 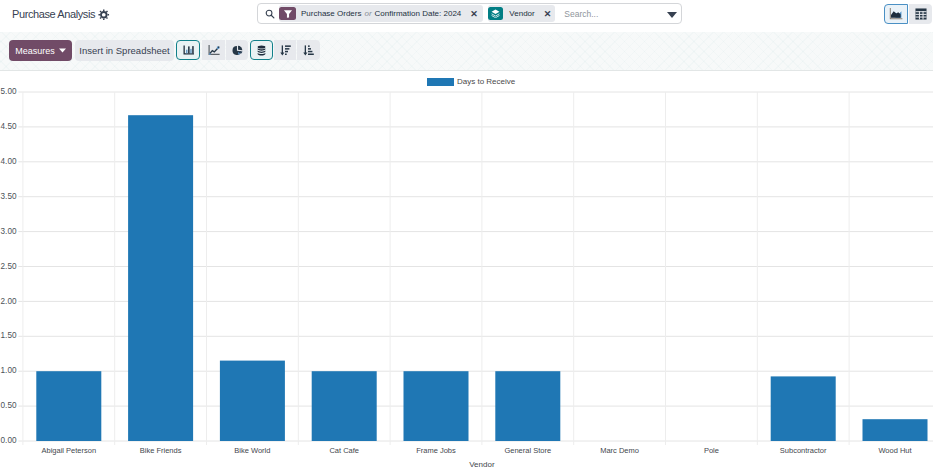 What do you see at coordinates (9, 196) in the screenshot?
I see `svg-text: 3.50` at bounding box center [9, 196].